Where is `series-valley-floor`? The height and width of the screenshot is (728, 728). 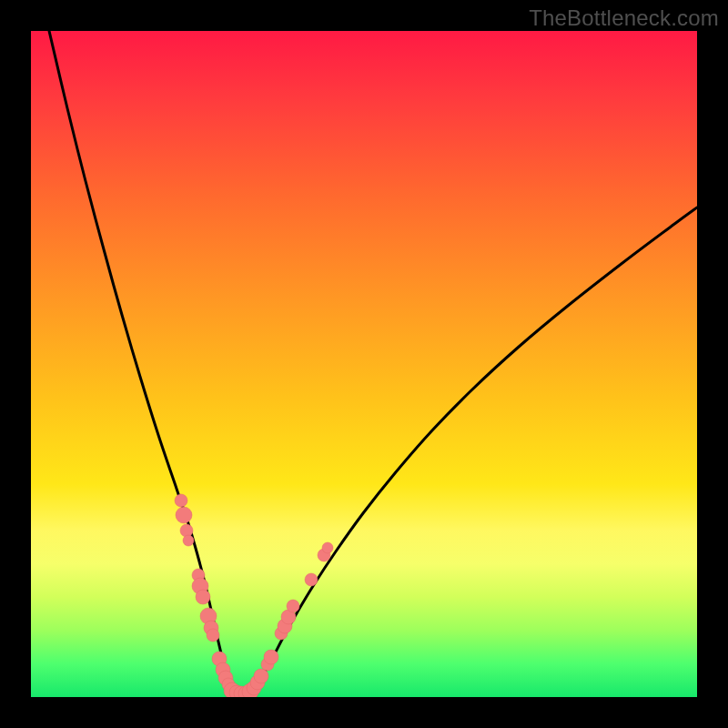
series-valley-floor is located at coordinates (242, 693).